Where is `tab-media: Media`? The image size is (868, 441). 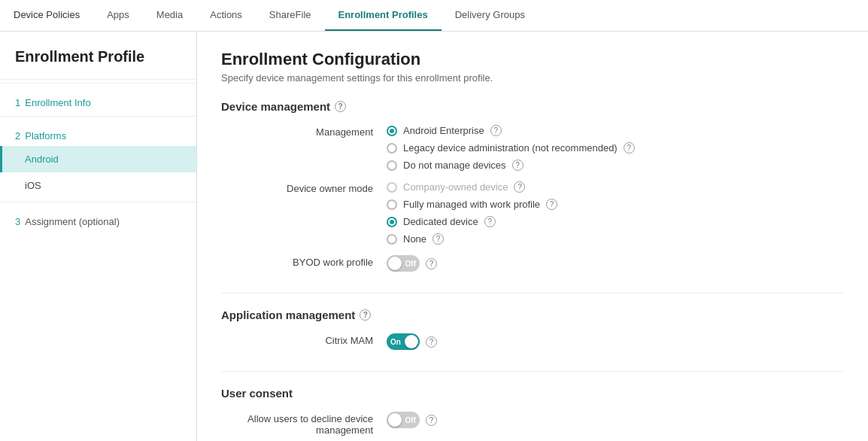 tab-media: Media is located at coordinates (170, 15).